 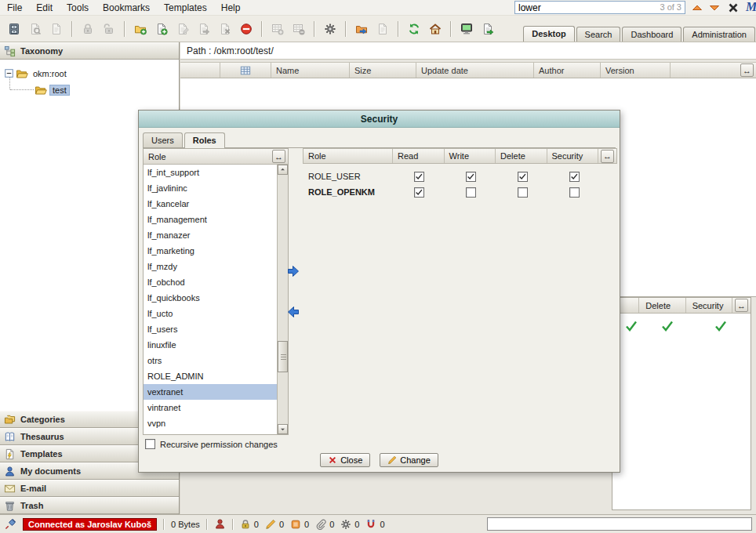 What do you see at coordinates (296, 524) in the screenshot?
I see `news-icon` at bounding box center [296, 524].